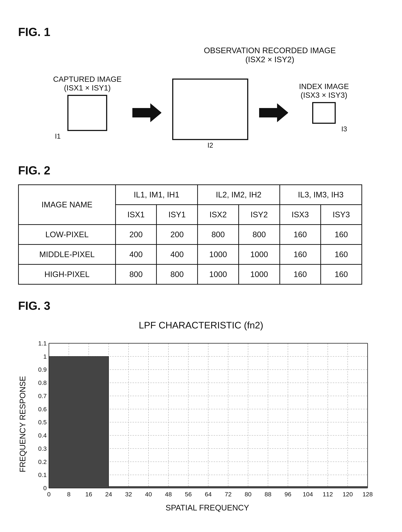  I want to click on svg-text: 0.3, so click(42, 449).